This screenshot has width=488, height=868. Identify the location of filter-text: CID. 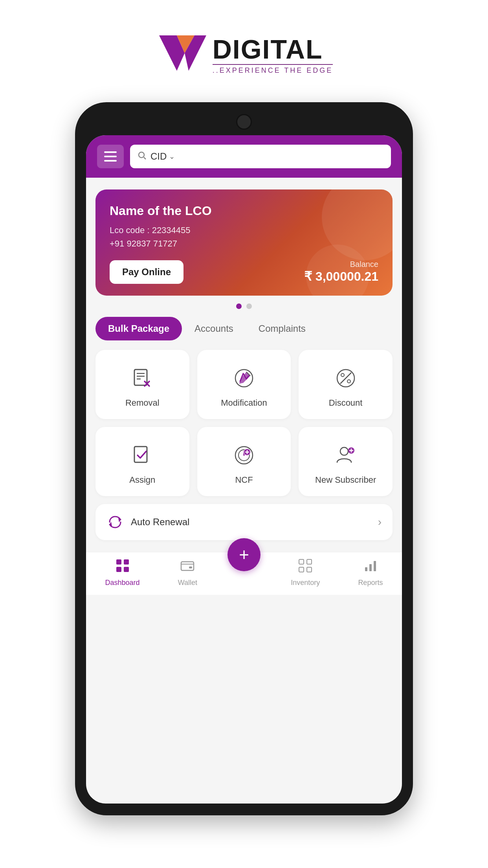
(159, 156).